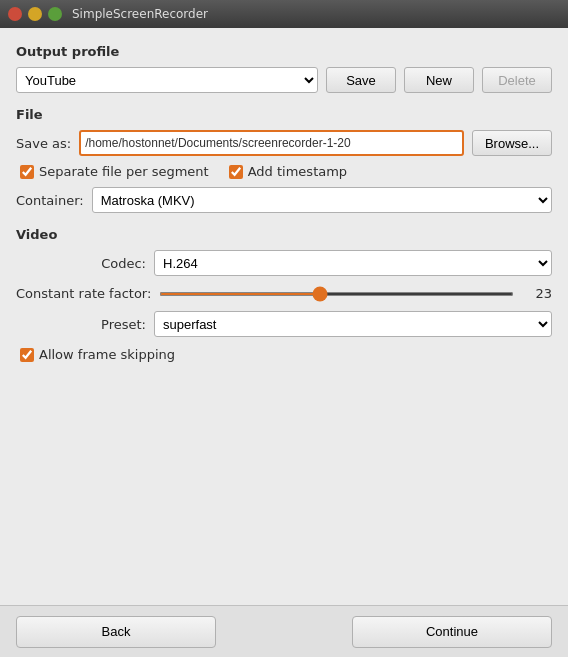  Describe the element at coordinates (284, 114) in the screenshot. I see `file-header: File` at that location.